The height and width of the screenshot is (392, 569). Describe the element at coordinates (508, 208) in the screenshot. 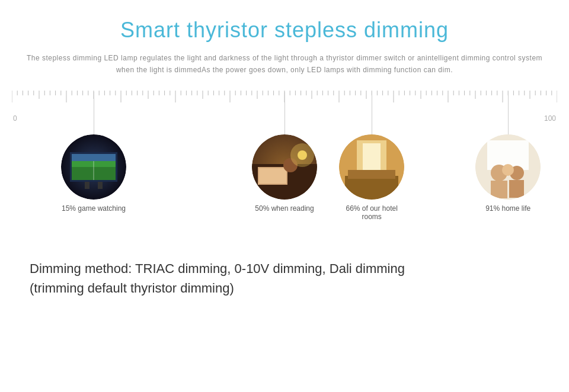

I see `image-label-home-life: 91% home life` at that location.